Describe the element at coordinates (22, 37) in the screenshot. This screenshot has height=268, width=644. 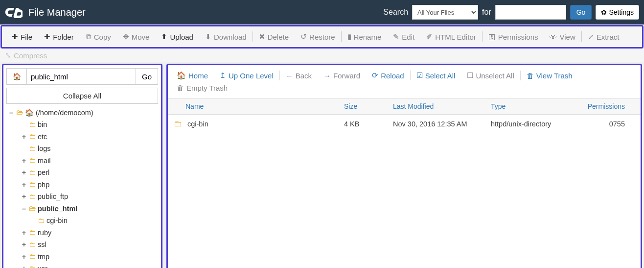
I see `new-file-button: ✚File` at that location.